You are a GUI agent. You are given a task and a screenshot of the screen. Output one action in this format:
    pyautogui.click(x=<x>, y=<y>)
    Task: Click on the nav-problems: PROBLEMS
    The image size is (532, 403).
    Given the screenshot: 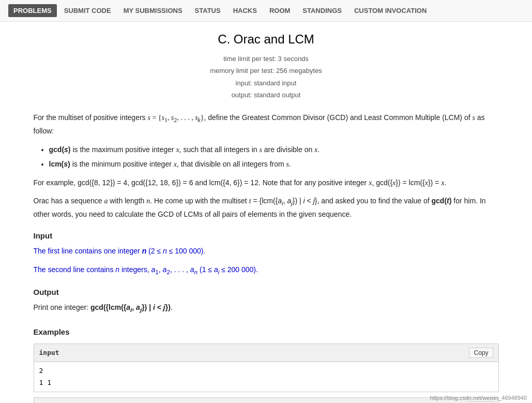 What is the action you would take?
    pyautogui.click(x=33, y=10)
    